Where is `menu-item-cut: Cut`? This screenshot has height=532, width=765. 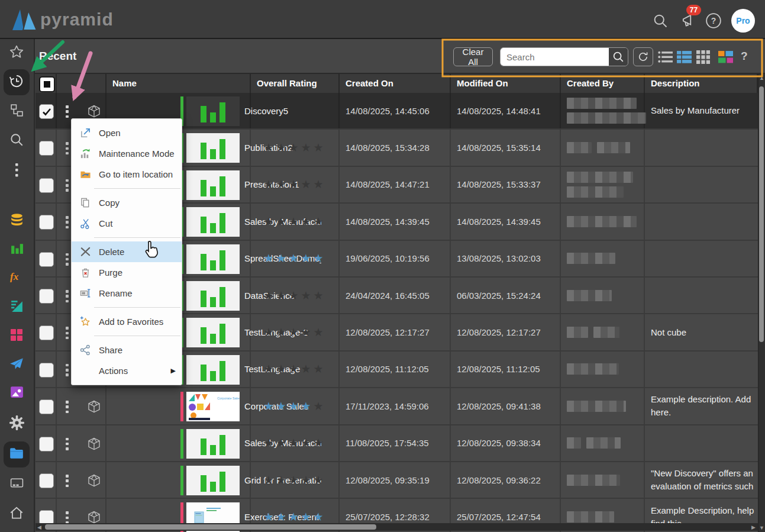
menu-item-cut: Cut is located at coordinates (127, 224).